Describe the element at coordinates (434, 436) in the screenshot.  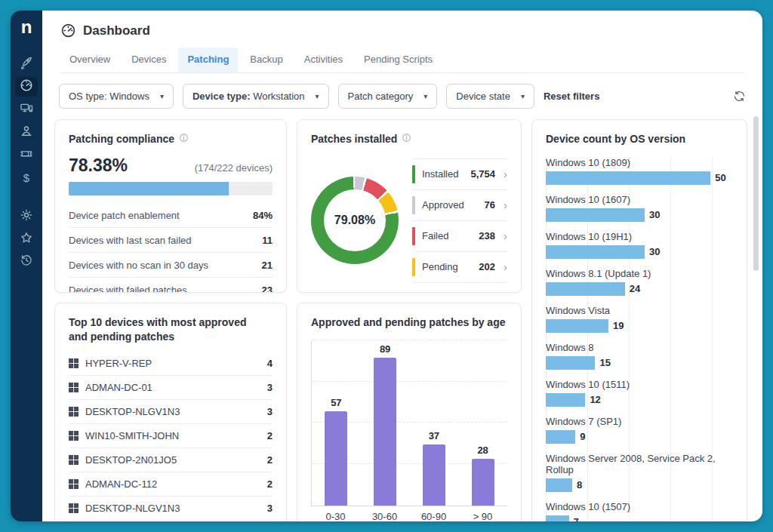
I see `age-bar-value: 37` at that location.